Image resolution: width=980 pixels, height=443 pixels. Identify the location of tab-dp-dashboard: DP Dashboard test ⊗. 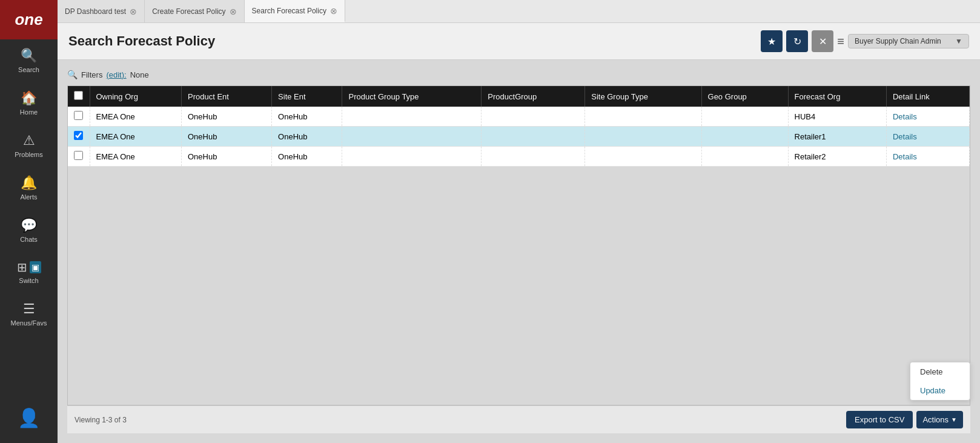
(101, 11).